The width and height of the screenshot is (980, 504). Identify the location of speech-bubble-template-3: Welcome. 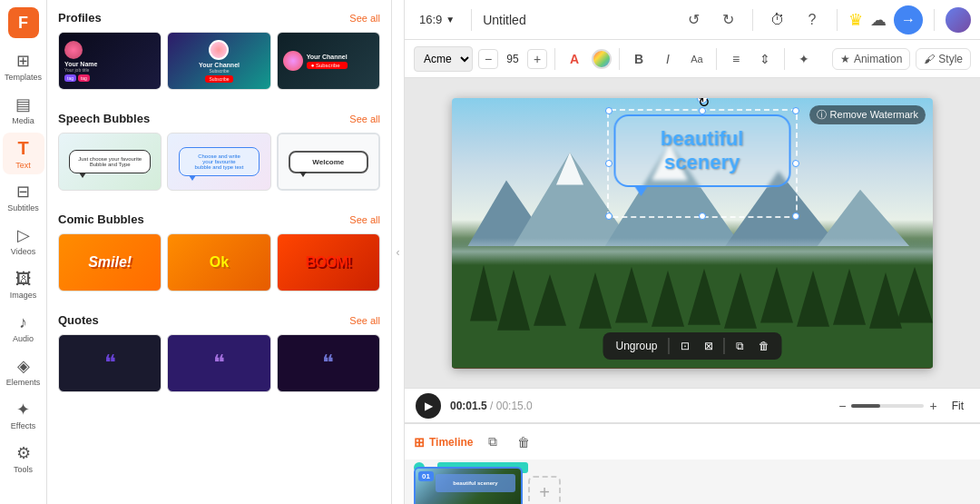
(328, 162).